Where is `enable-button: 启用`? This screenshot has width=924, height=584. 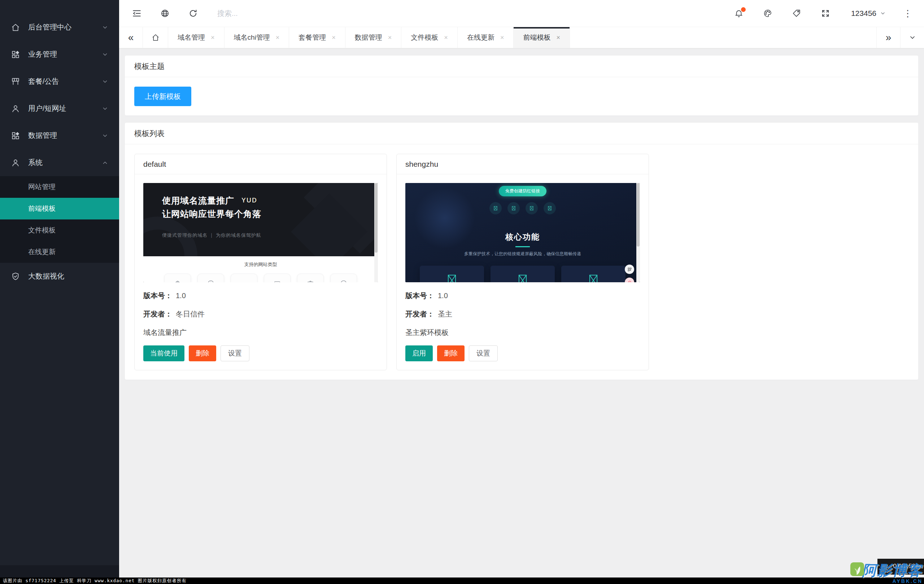
enable-button: 启用 is located at coordinates (419, 353).